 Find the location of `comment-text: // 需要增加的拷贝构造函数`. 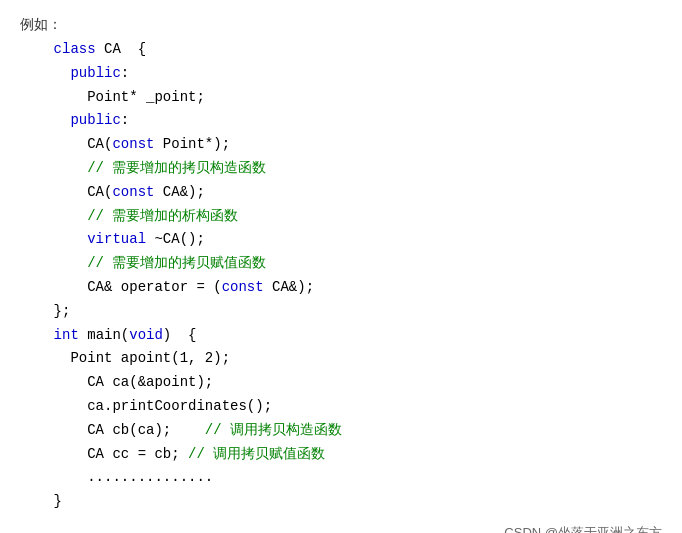

comment-text: // 需要增加的拷贝构造函数 is located at coordinates (176, 168).